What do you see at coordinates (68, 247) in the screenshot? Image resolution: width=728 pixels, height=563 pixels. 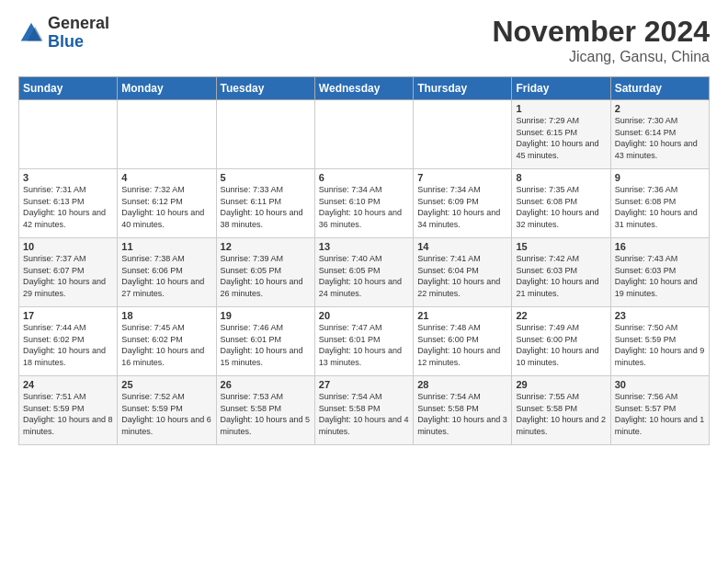 I see `day-number: 10` at bounding box center [68, 247].